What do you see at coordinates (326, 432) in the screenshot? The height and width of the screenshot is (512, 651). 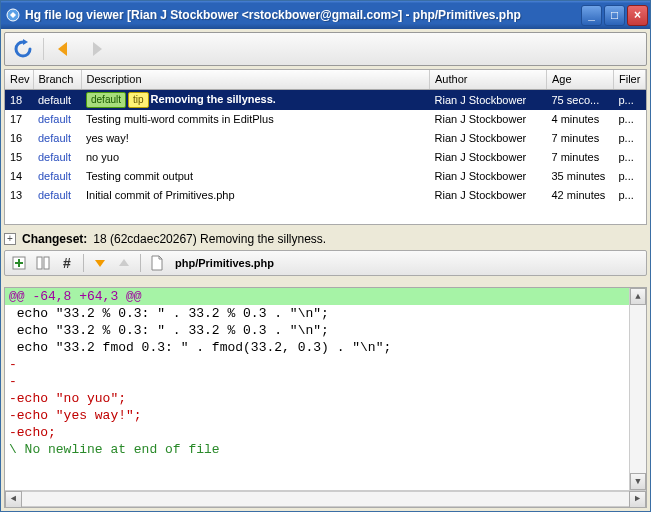 I see `diff-line: -echo;` at bounding box center [326, 432].